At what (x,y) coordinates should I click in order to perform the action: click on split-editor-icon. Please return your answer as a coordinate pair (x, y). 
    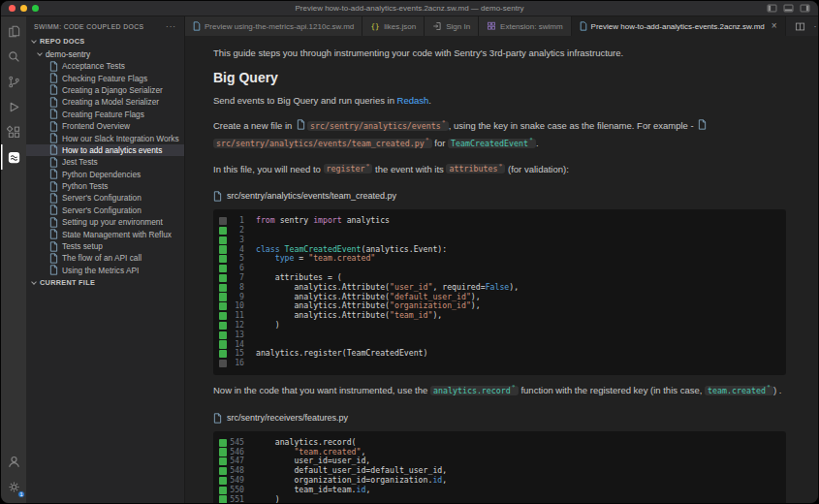
    Looking at the image, I should click on (801, 27).